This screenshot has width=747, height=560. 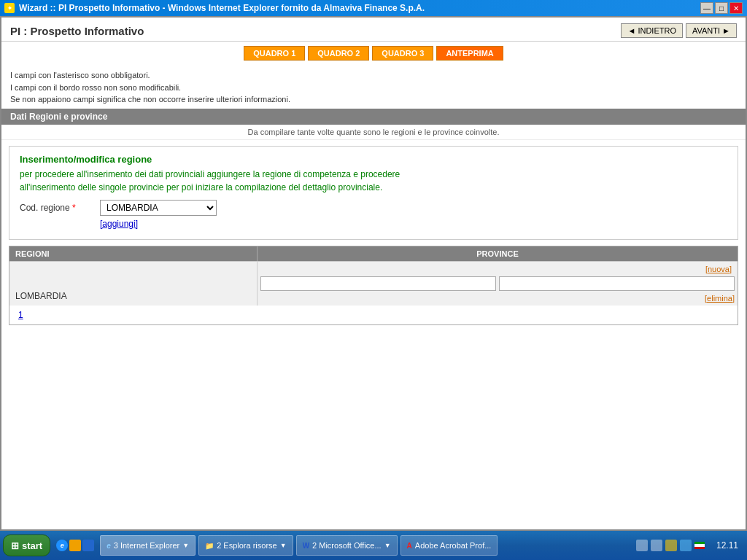 What do you see at coordinates (498, 284) in the screenshot?
I see `td-province: [nuova] [elimina]` at bounding box center [498, 284].